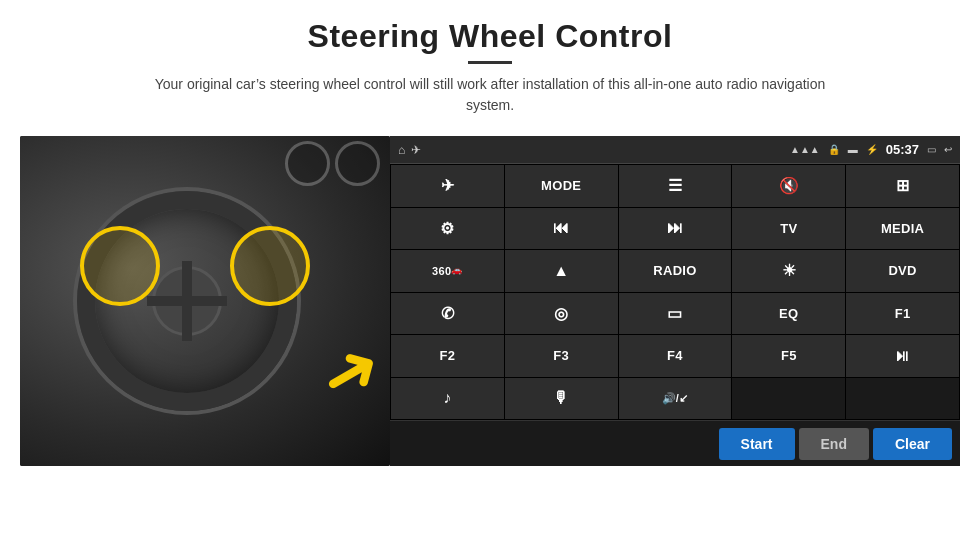  What do you see at coordinates (912, 444) in the screenshot?
I see `clear-button: Clear` at bounding box center [912, 444].